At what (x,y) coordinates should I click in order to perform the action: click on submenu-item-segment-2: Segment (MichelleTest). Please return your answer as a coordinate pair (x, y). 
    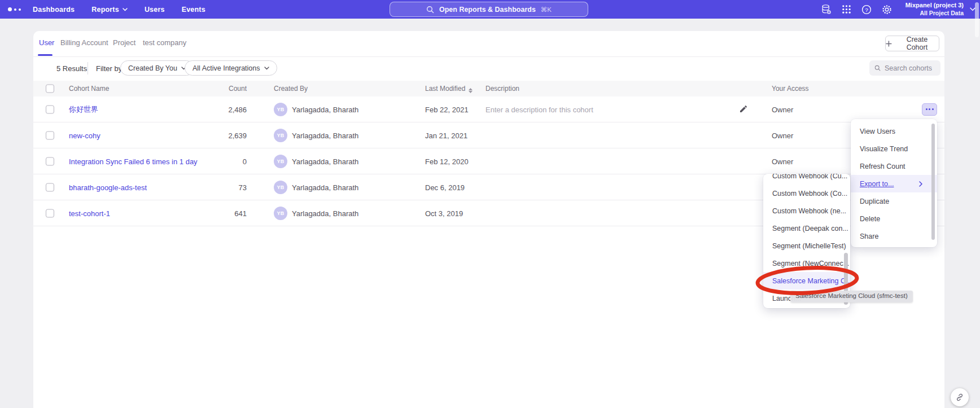
    Looking at the image, I should click on (807, 246).